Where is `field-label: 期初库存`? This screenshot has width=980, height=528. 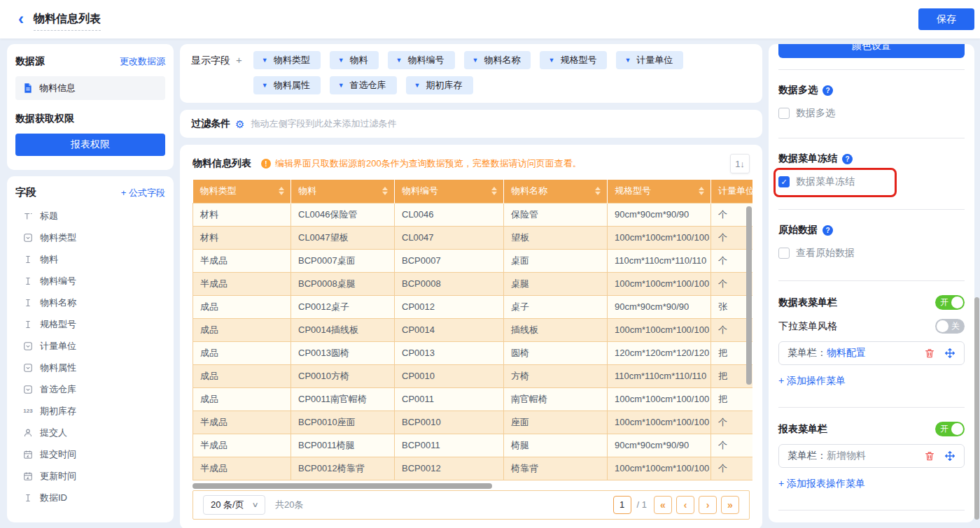
field-label: 期初库存 is located at coordinates (58, 411).